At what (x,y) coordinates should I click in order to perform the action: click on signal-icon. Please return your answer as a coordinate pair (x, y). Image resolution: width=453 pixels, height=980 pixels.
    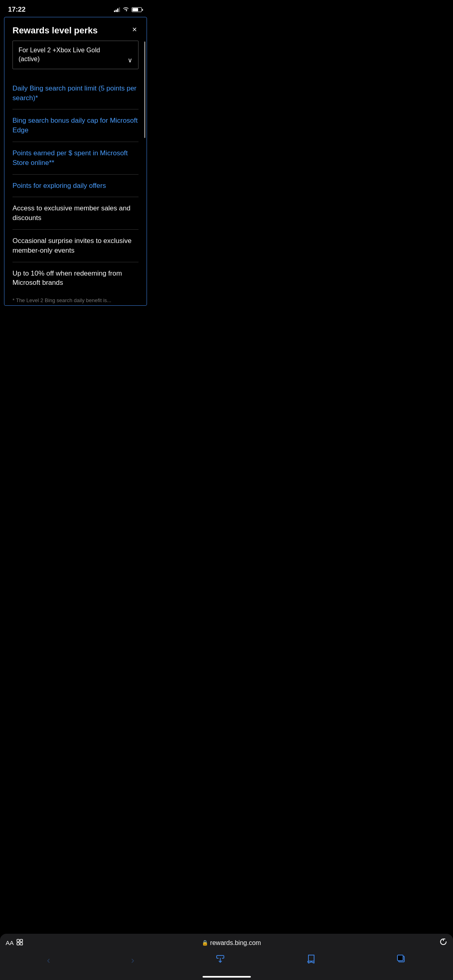
    Looking at the image, I should click on (117, 10).